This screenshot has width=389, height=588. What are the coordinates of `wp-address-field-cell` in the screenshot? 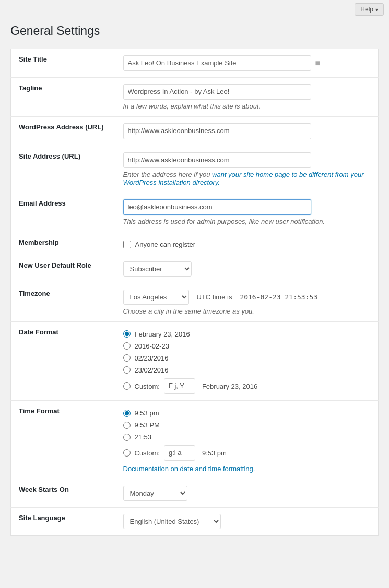 It's located at (247, 131).